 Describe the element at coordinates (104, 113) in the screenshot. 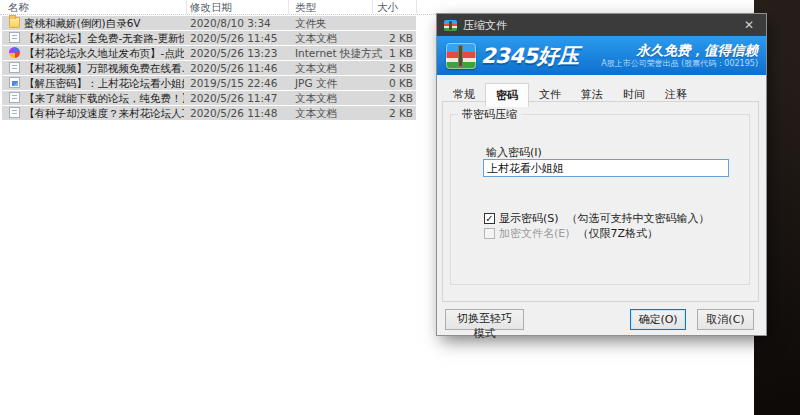

I see `file-name: 【有种子却没速度？来村花论坛人工加...` at that location.